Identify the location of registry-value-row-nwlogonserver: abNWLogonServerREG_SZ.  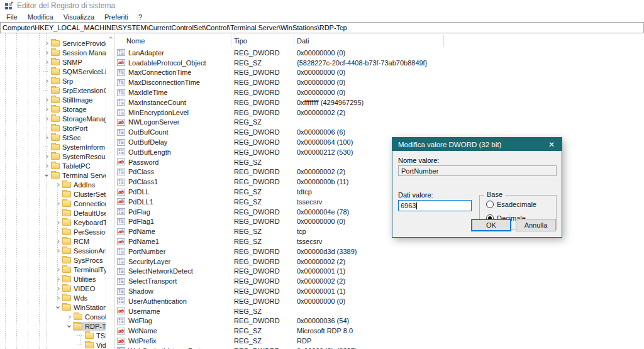
(380, 123).